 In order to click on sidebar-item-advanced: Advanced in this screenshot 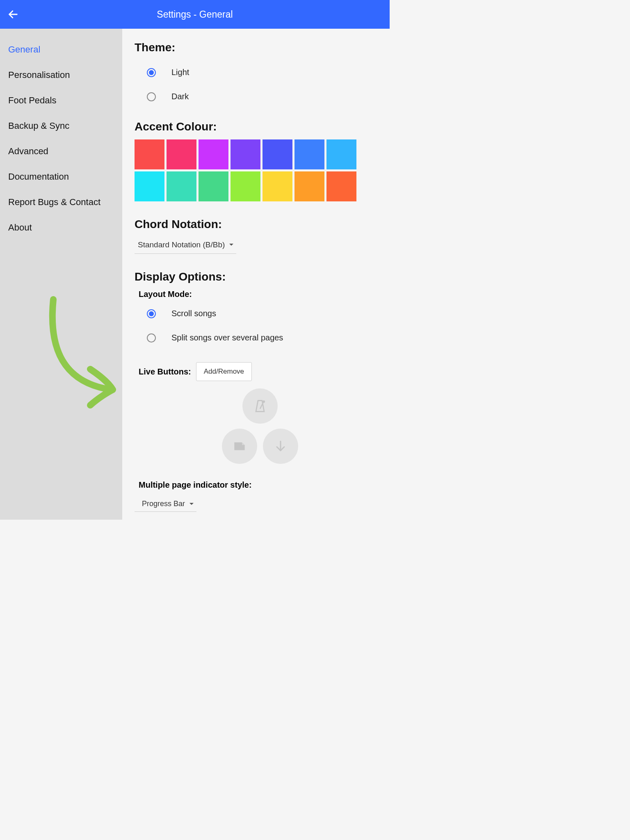, I will do `click(61, 151)`.